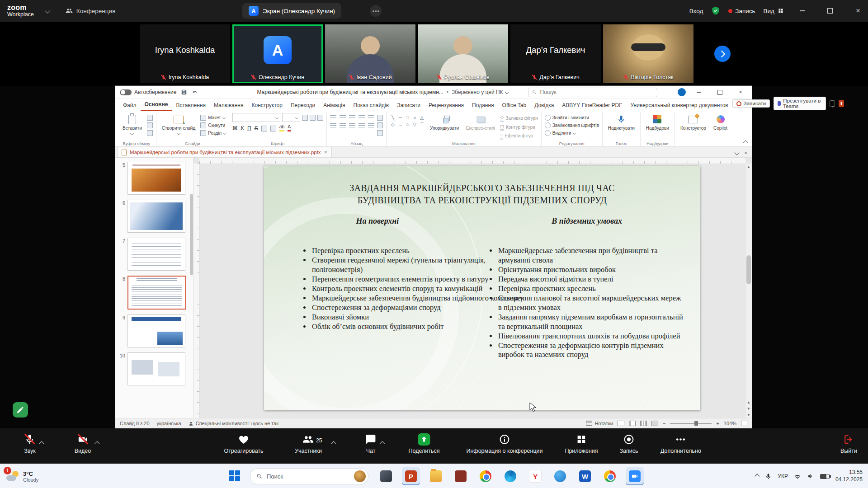 This screenshot has width=868, height=488. What do you see at coordinates (586, 303) in the screenshot?
I see `right-bullet-list: Маркшейдерське забезпечення при будівниц…` at bounding box center [586, 303].